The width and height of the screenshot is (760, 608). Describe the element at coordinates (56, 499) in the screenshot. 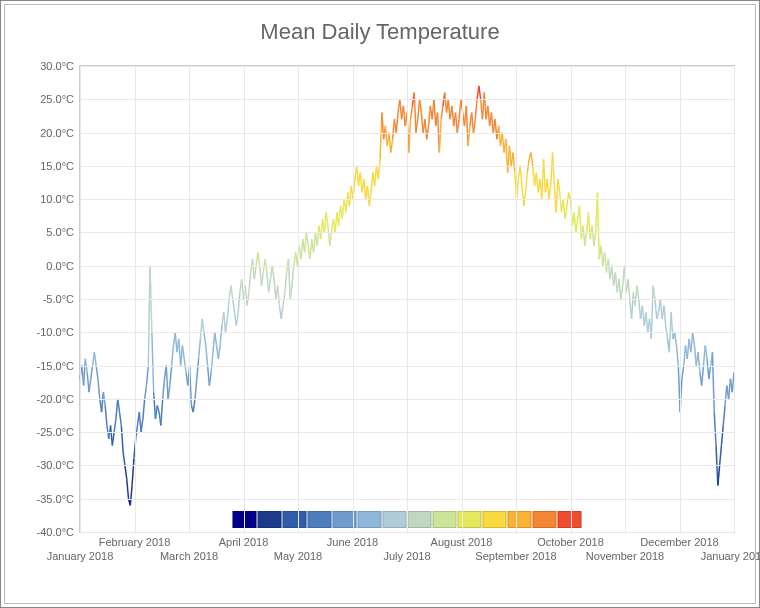

I see `y-tick-label: -35.0°C` at that location.